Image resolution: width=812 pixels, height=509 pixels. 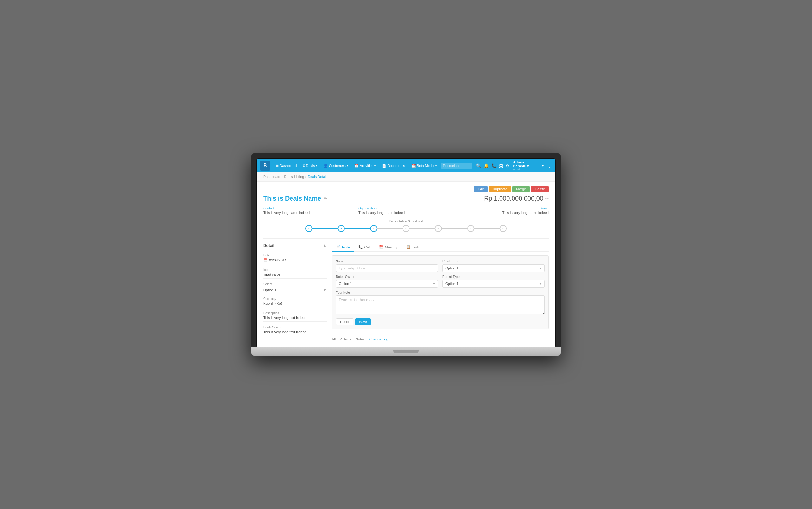 I want to click on dollar-icon: $, so click(x=304, y=166).